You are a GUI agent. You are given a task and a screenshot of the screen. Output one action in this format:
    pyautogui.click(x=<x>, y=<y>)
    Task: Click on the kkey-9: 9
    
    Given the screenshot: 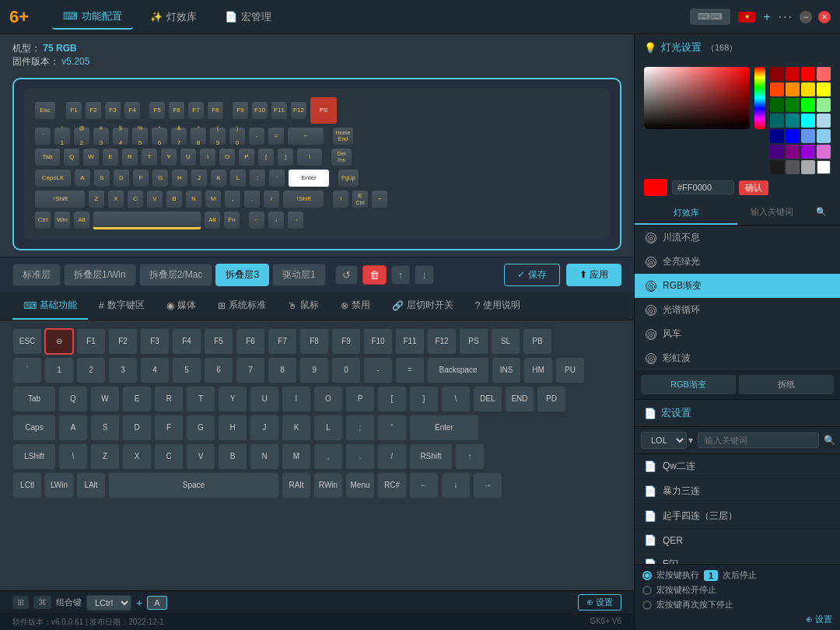 What is the action you would take?
    pyautogui.click(x=314, y=370)
    